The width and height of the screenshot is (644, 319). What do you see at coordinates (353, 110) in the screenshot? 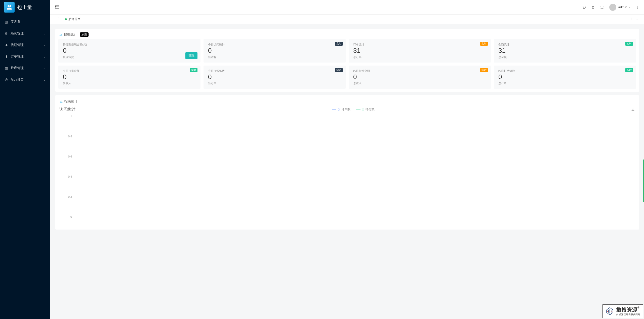
I see `chart-legend: 订单数 待付款` at bounding box center [353, 110].